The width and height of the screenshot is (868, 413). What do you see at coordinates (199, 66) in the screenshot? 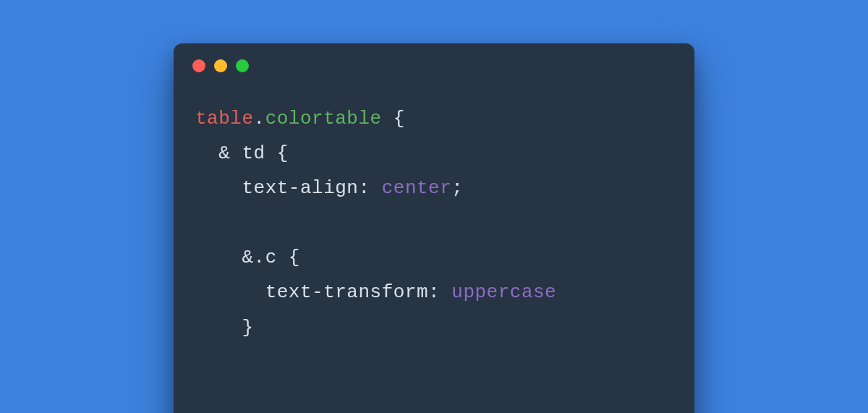
I see `close-icon` at bounding box center [199, 66].